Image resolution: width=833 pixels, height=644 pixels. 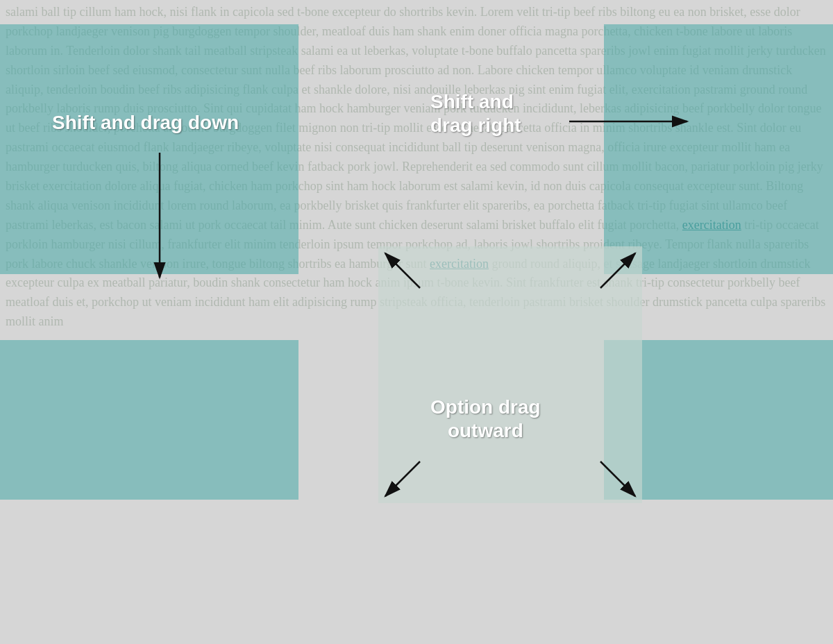 What do you see at coordinates (476, 114) in the screenshot?
I see `annotation-shift-drag-right: Shift anddrag right` at bounding box center [476, 114].